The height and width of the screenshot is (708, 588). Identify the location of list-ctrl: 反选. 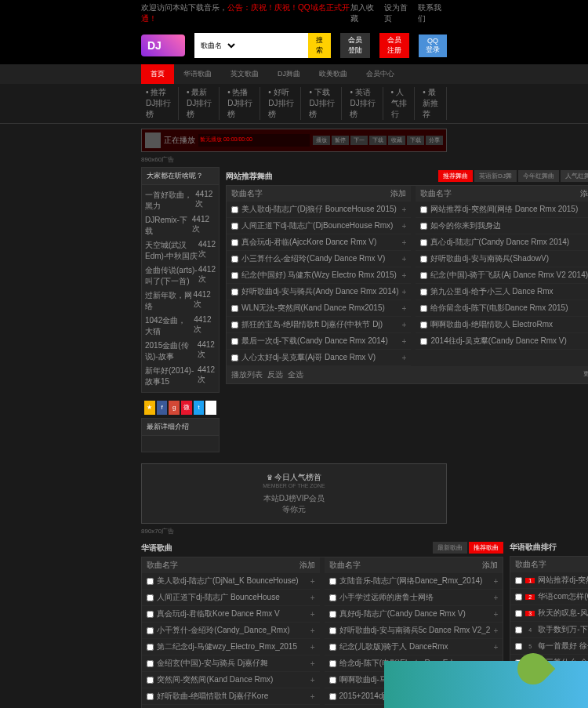
(275, 375).